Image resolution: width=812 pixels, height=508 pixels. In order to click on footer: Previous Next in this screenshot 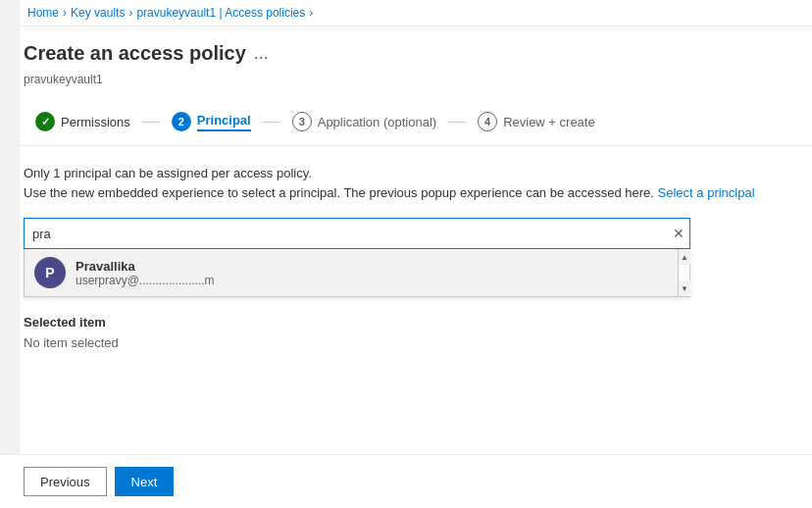, I will do `click(406, 481)`.